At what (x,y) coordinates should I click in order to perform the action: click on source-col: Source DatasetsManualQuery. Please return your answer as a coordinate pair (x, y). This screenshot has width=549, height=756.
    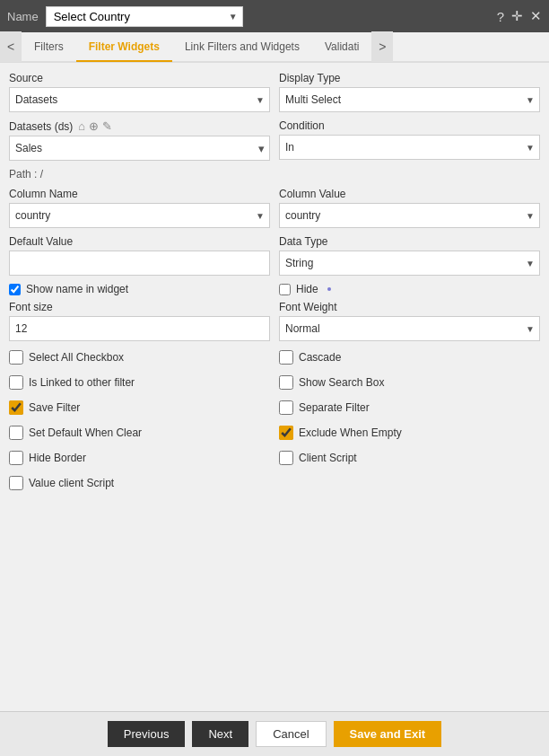
    Looking at the image, I should click on (140, 92).